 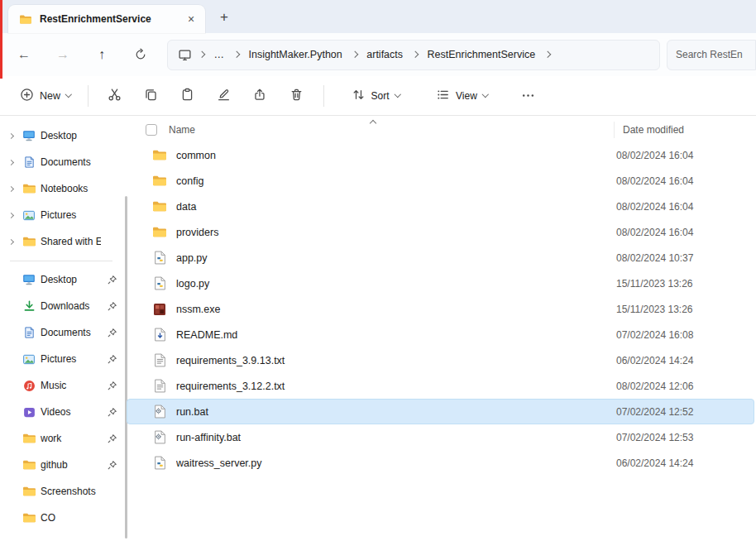 I want to click on file-date-modified: 08/02/2024 10:37, so click(x=682, y=258).